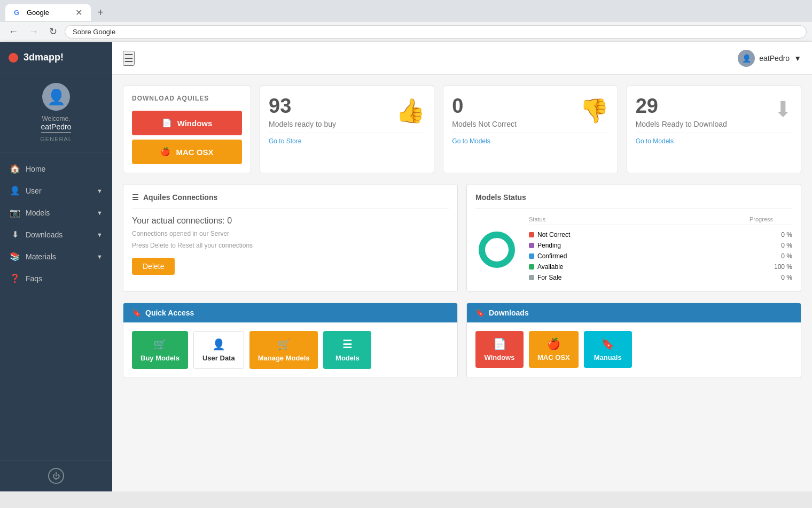 The image size is (812, 508). I want to click on downloads-card: 🔖 Downloads 📄 Windows 🍎 MAC OSX, so click(634, 340).